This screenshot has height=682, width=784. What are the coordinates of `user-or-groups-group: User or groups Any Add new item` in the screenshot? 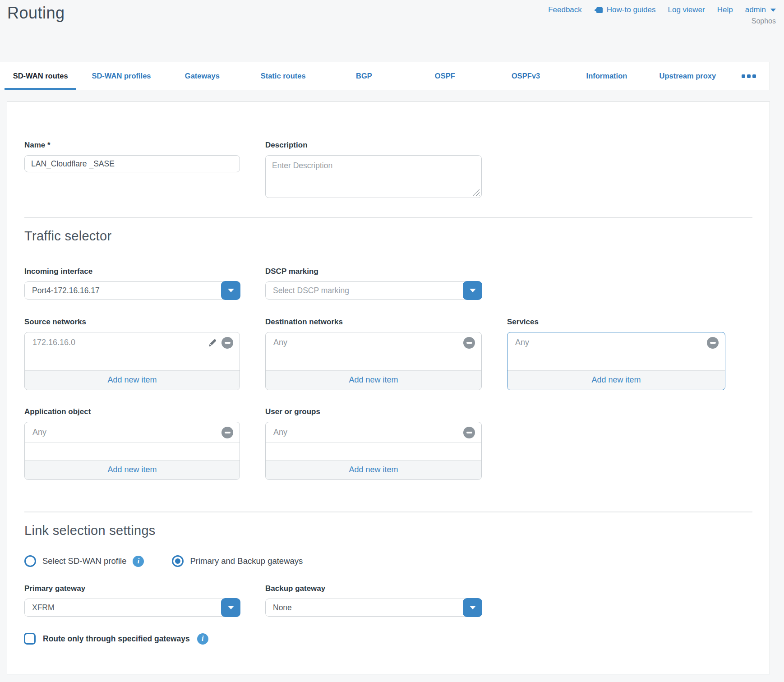 It's located at (374, 444).